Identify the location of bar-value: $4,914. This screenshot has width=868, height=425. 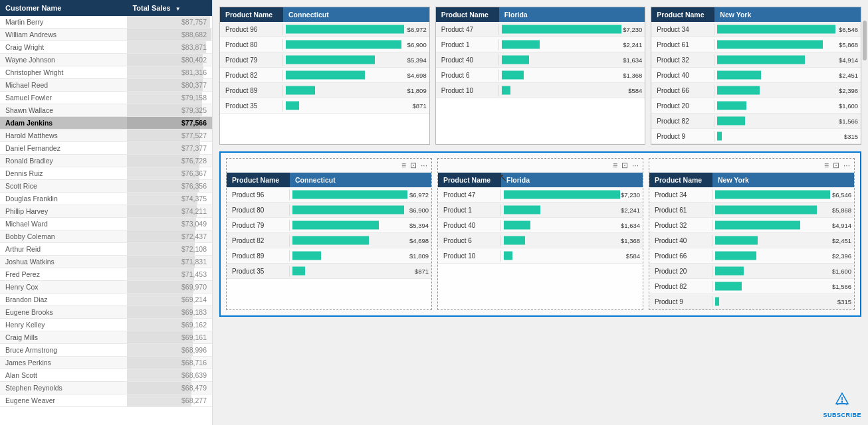
(841, 226).